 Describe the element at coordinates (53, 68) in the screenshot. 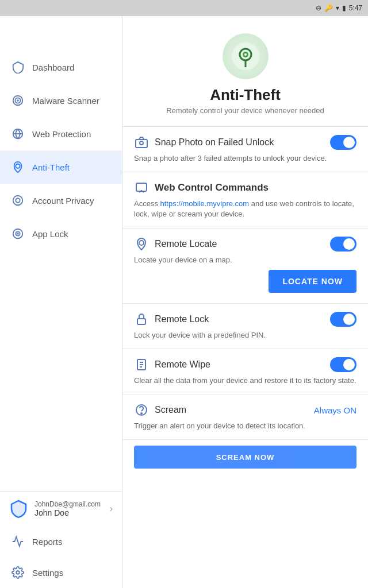

I see `sidebar-item-label: Dashboard` at that location.